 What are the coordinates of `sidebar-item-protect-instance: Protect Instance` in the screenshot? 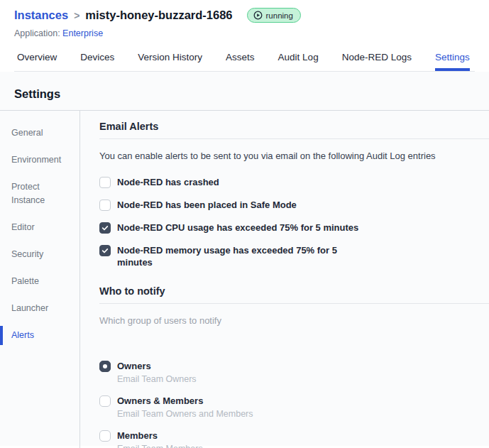 It's located at (34, 194).